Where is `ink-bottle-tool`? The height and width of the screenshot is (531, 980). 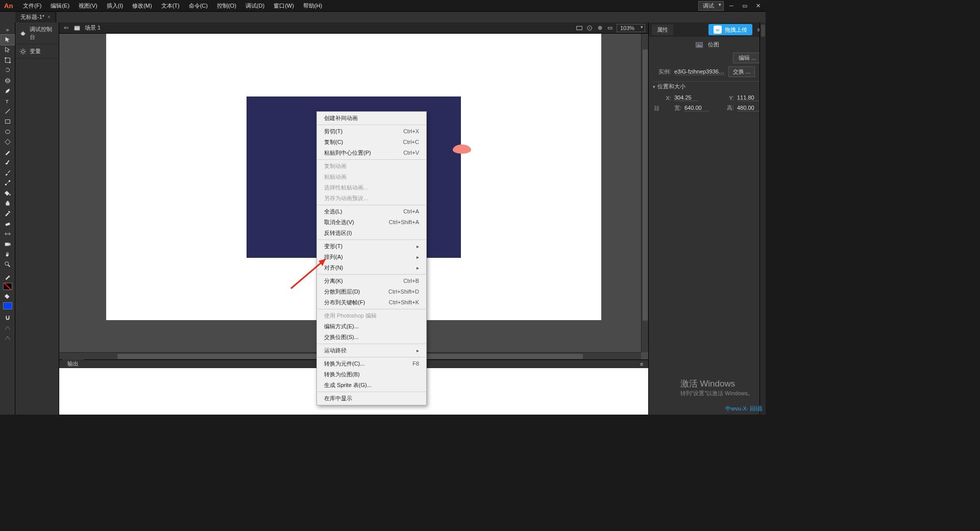 ink-bottle-tool is located at coordinates (8, 203).